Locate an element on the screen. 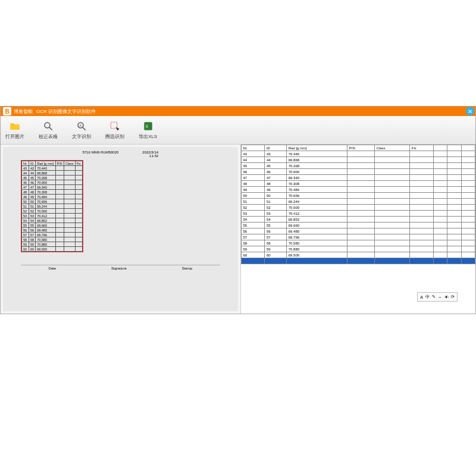  doc-time: 11:42 is located at coordinates (154, 156).